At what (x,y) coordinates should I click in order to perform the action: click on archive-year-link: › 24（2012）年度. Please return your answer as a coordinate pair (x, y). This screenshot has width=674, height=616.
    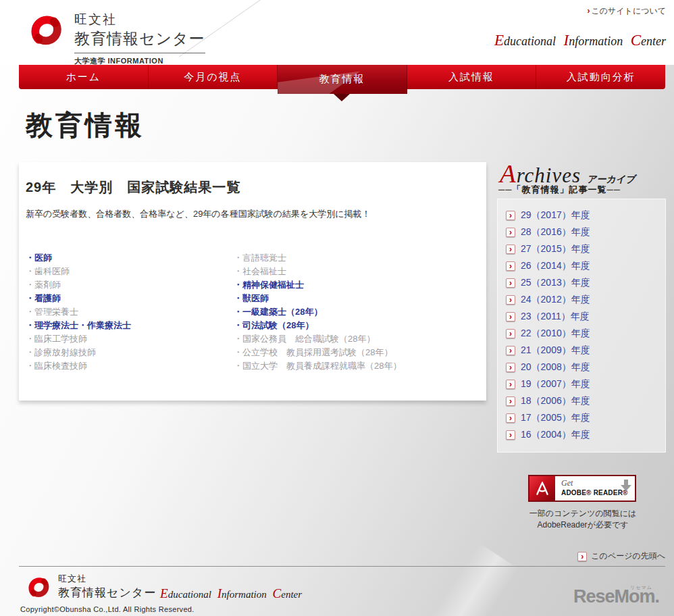
    Looking at the image, I should click on (586, 300).